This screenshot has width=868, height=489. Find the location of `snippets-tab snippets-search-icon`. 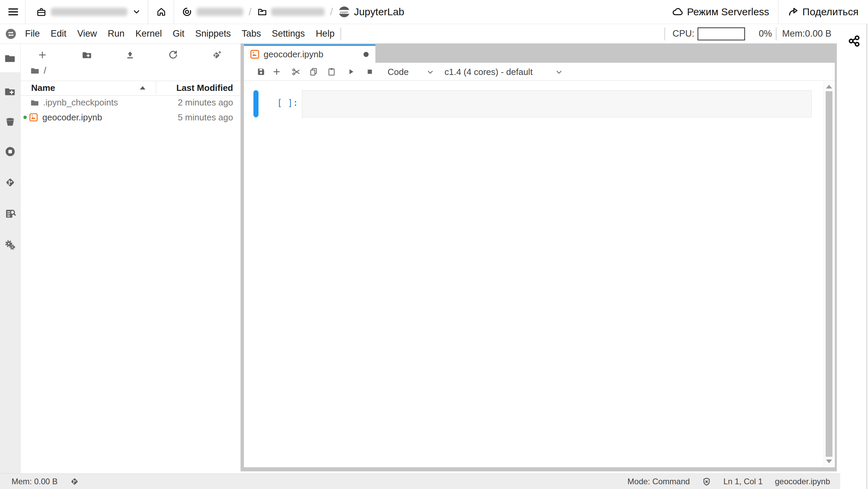

snippets-tab snippets-search-icon is located at coordinates (10, 214).